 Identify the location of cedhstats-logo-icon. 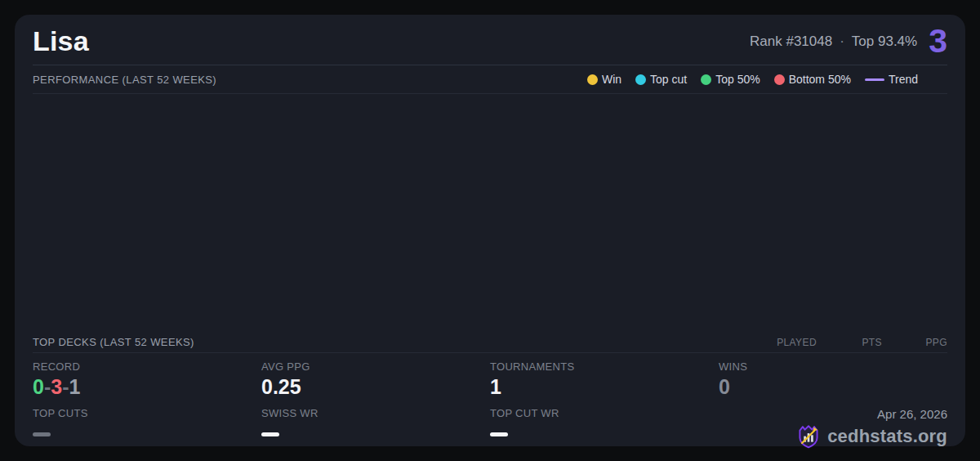
(808, 436).